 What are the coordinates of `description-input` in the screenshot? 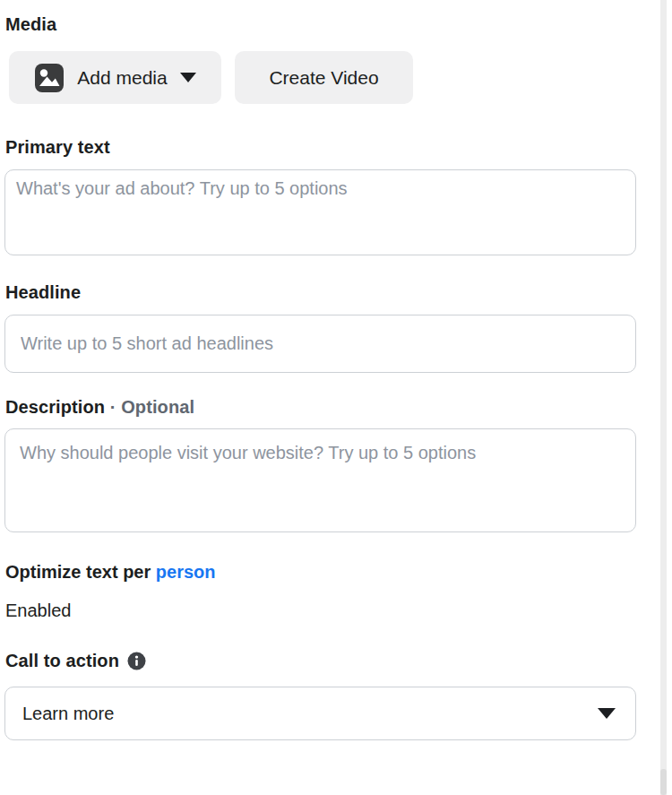 It's located at (321, 480).